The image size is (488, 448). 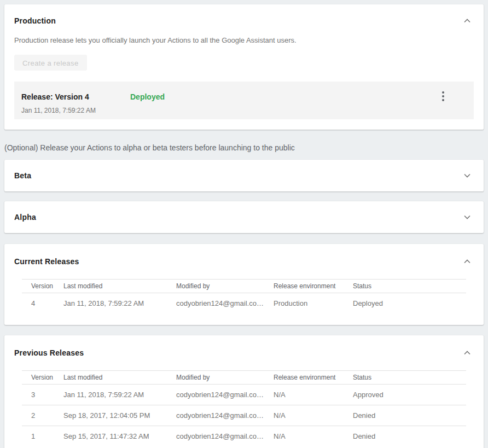 I want to click on release-date: Jan 11, 2018, 7:59:22 AM, so click(x=243, y=110).